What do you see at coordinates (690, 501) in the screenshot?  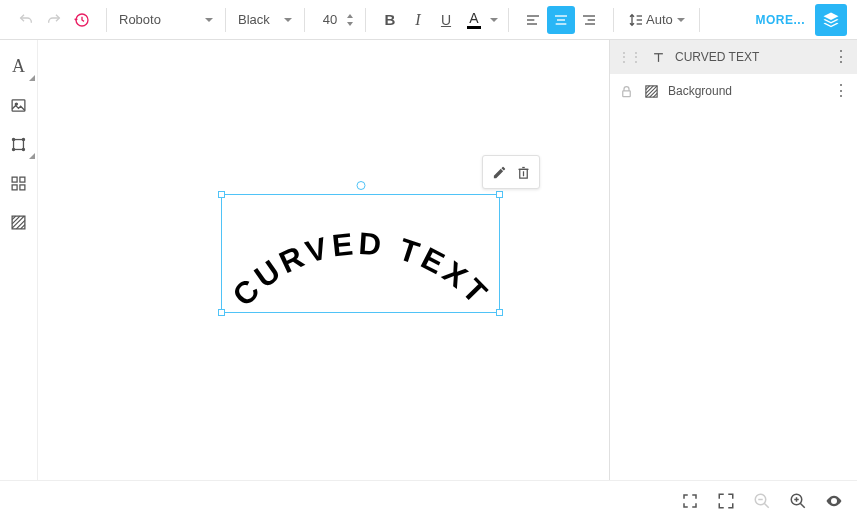 I see `fit-screen-button` at bounding box center [690, 501].